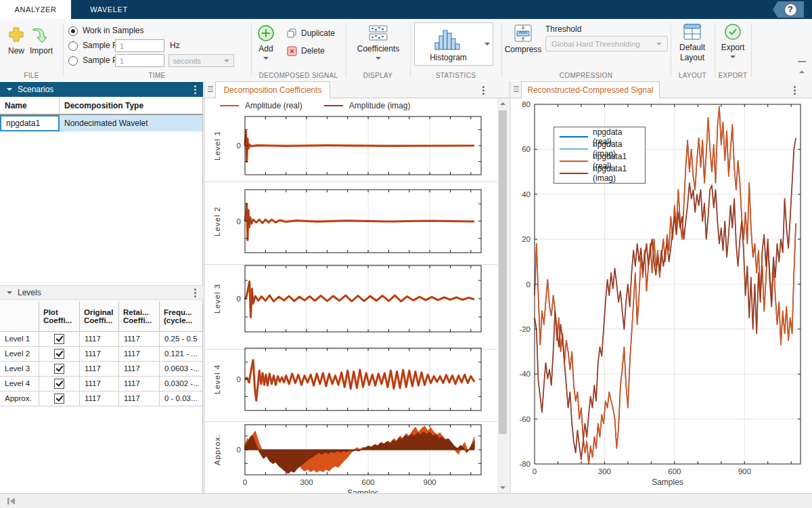  I want to click on legend-item: npgdata1 (imag), so click(600, 173).